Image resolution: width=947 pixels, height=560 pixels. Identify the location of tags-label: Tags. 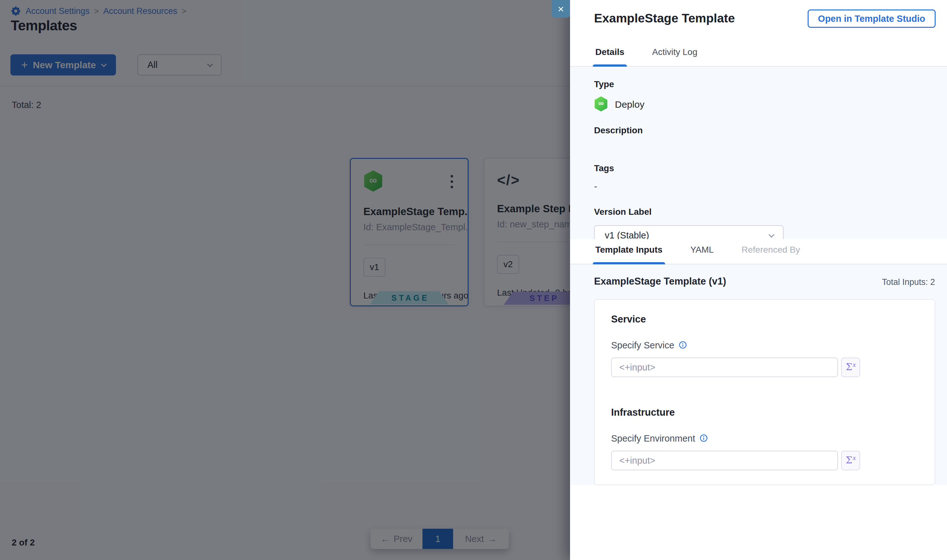
(758, 168).